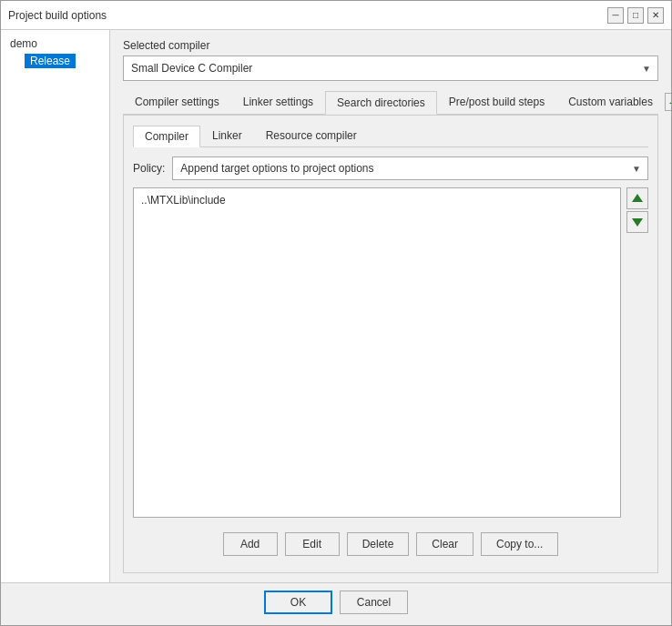  I want to click on title-bar: Project build options ─ □ ✕, so click(336, 15).